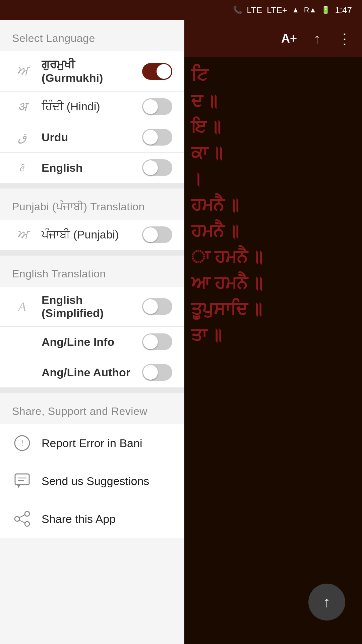  I want to click on lte-plus-label: LTE+, so click(277, 10).